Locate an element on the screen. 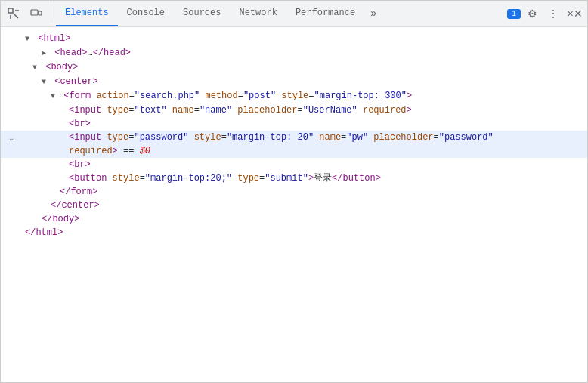 The image size is (588, 383). code-line-form-open: <form action="search.php" method="post" … is located at coordinates (294, 97).